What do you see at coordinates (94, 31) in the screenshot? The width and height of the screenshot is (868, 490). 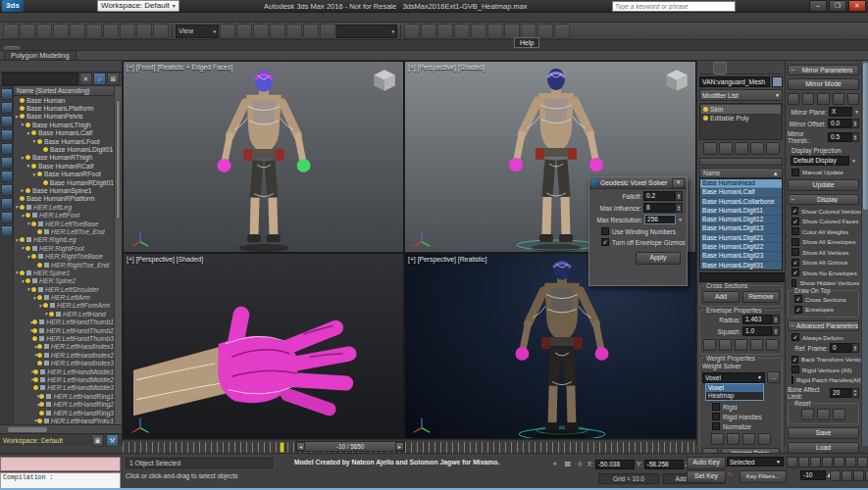 I see `rectangular-region-icon` at bounding box center [94, 31].